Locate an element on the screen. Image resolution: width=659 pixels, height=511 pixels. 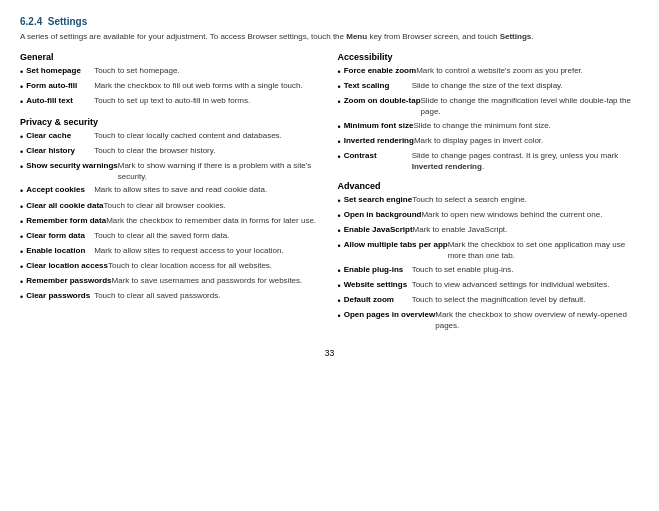
section-accessibility: Accessibility Force enable zoom Mark to … is located at coordinates (489, 112).